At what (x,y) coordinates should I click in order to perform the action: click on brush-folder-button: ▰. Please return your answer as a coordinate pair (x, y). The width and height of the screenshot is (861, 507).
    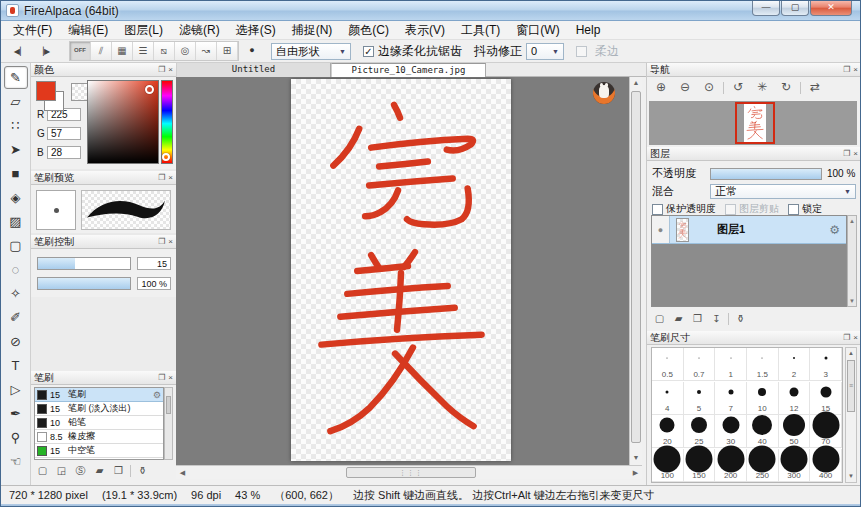
    Looking at the image, I should click on (100, 471).